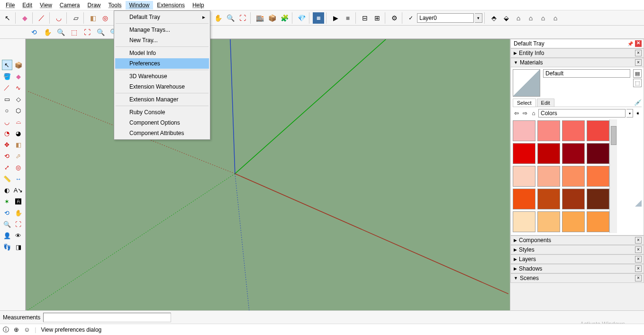 Image resolution: width=644 pixels, height=335 pixels. I want to click on menu-default-tray: Default Tray▸, so click(162, 17).